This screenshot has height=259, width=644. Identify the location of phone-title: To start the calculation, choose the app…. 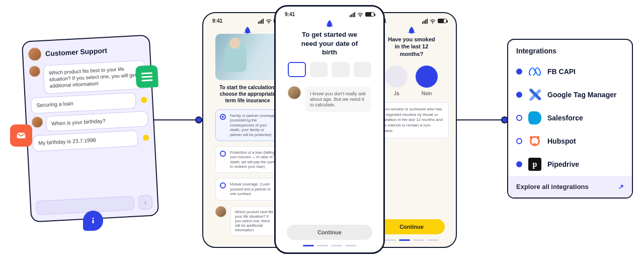
(248, 96).